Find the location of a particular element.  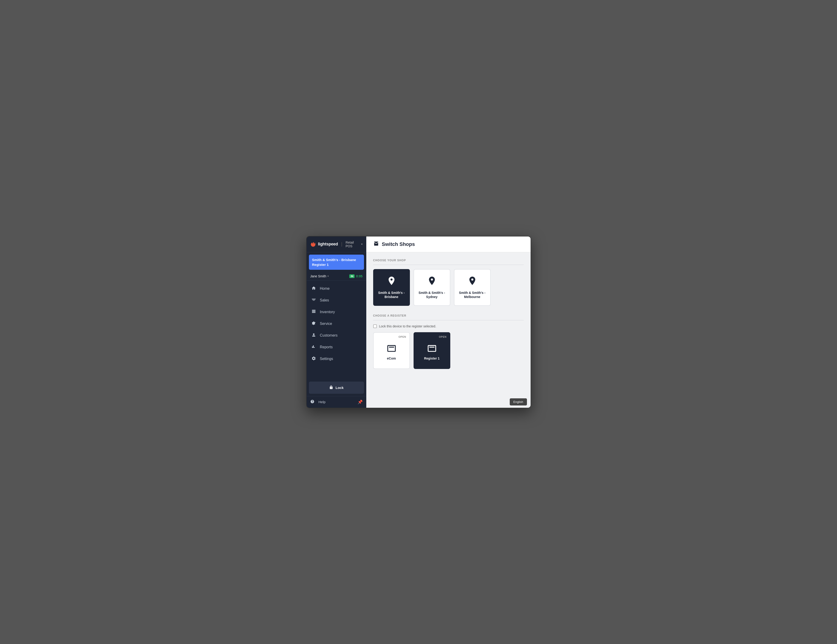

shop-card-melbourne: Smith & Smith's -Melbourne is located at coordinates (472, 288).